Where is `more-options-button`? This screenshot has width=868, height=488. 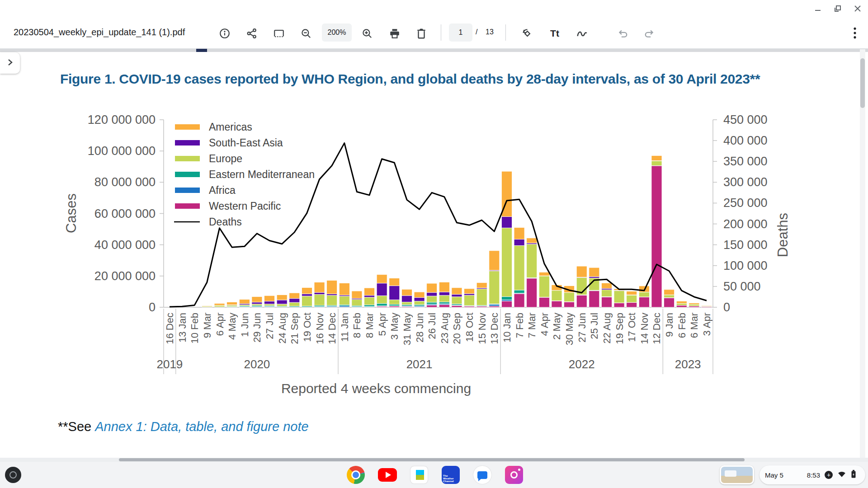
more-options-button is located at coordinates (855, 34).